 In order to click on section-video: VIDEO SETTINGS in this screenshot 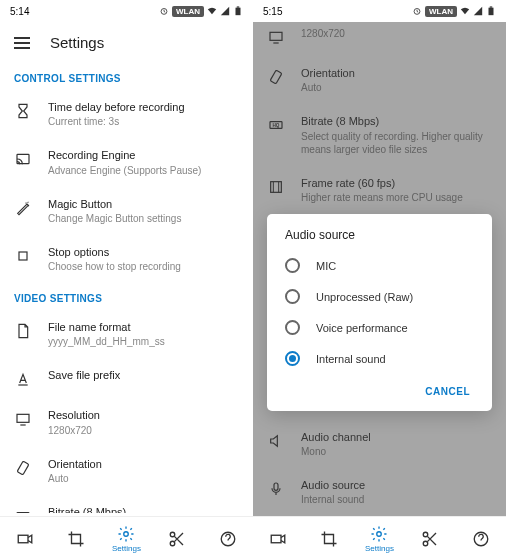, I will do `click(126, 296)`.